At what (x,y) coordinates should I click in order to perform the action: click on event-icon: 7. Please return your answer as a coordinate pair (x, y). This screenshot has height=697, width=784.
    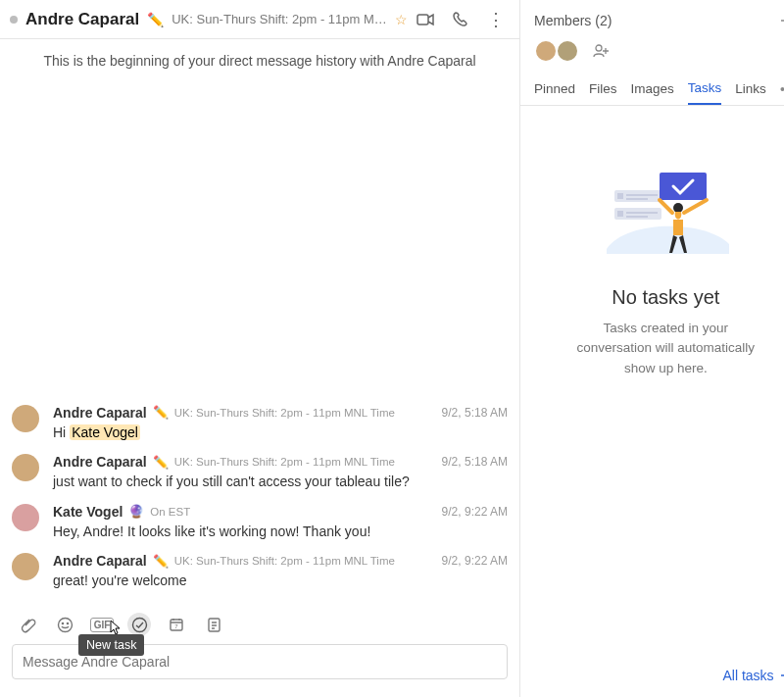
    Looking at the image, I should click on (176, 624).